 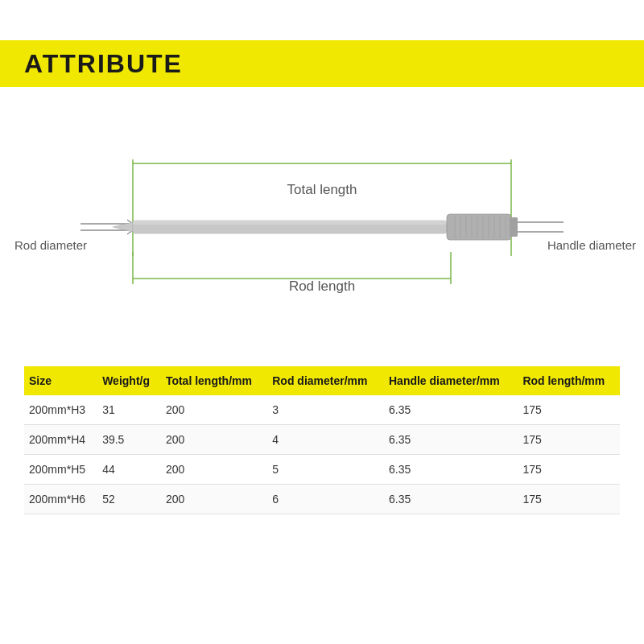 What do you see at coordinates (325, 470) in the screenshot?
I see `table-cell: 5` at bounding box center [325, 470].